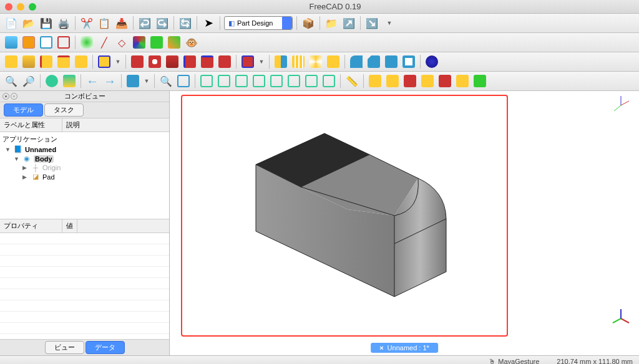 This screenshot has width=639, height=364. Describe the element at coordinates (104, 23) in the screenshot. I see `copy-icon: 📋` at that location.